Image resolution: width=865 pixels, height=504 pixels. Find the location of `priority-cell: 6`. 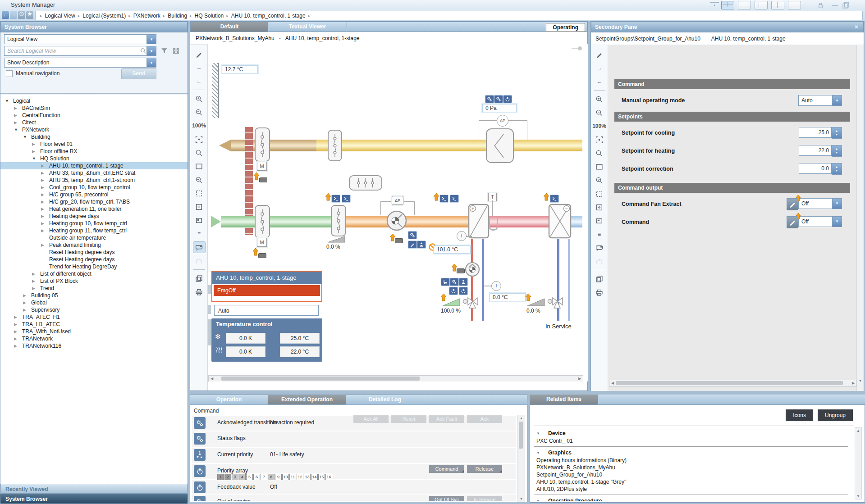

priority-cell: 6 is located at coordinates (257, 477).